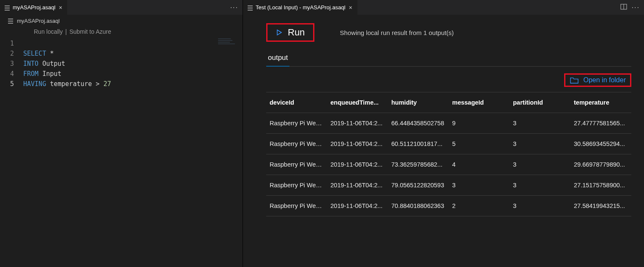  I want to click on minimap, so click(229, 43).